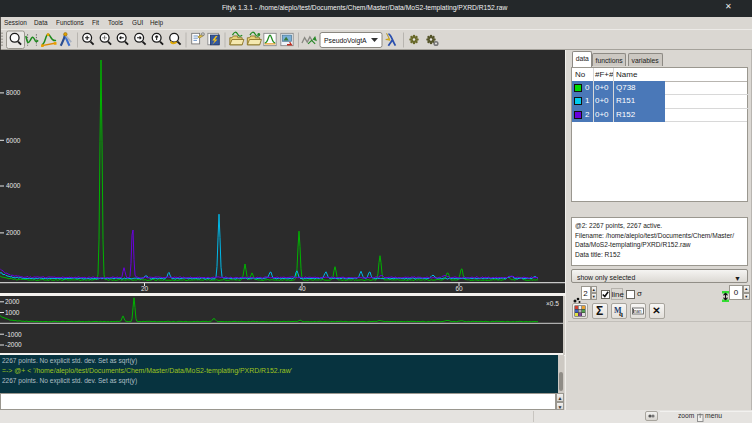 The width and height of the screenshot is (752, 423). Describe the element at coordinates (14, 334) in the screenshot. I see `svg-text: -1000` at that location.